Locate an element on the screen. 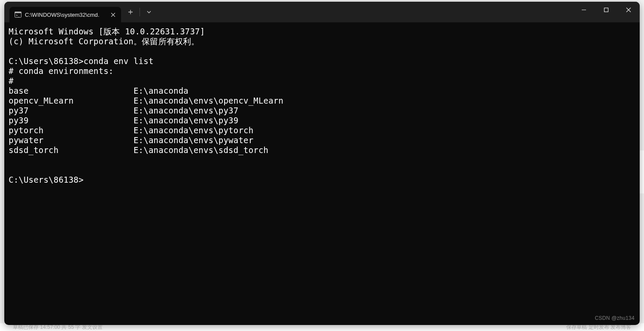 The height and width of the screenshot is (331, 644). prompt-path-2: C:\Users\86138> is located at coordinates (46, 180).